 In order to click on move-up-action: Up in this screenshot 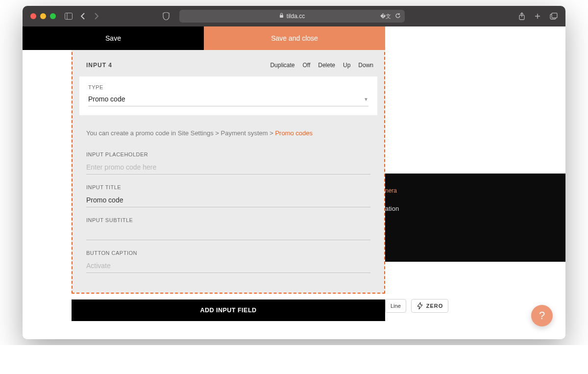, I will do `click(347, 65)`.